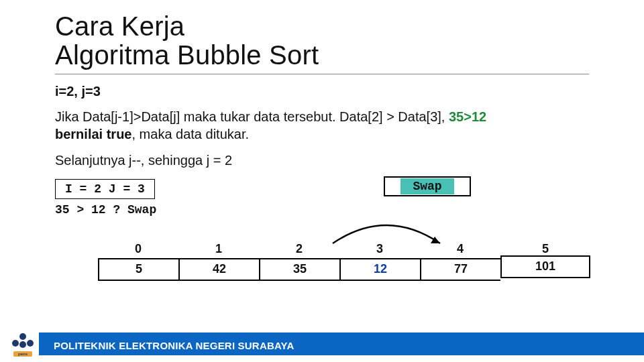 Image resolution: width=644 pixels, height=362 pixels. What do you see at coordinates (106, 210) in the screenshot?
I see `condition-text: 35 > 12 ? Swap` at bounding box center [106, 210].